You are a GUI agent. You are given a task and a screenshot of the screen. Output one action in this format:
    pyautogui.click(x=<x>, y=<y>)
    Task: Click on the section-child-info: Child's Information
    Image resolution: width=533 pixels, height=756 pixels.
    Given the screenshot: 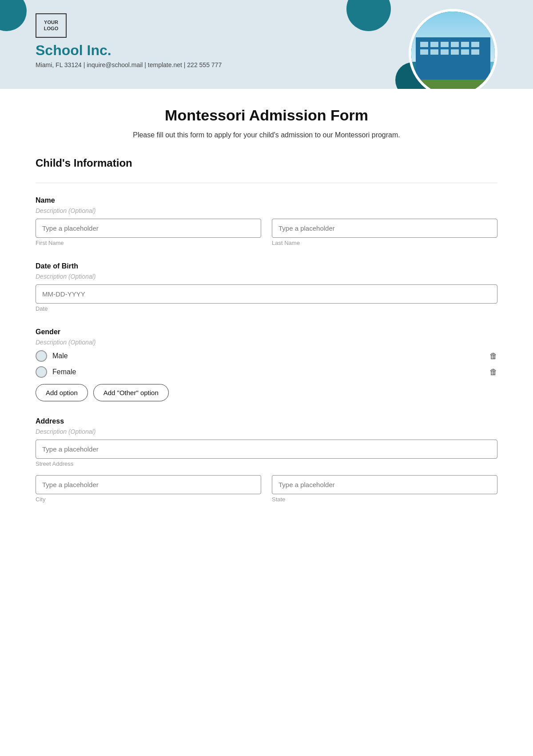 What is the action you would take?
    pyautogui.click(x=266, y=163)
    